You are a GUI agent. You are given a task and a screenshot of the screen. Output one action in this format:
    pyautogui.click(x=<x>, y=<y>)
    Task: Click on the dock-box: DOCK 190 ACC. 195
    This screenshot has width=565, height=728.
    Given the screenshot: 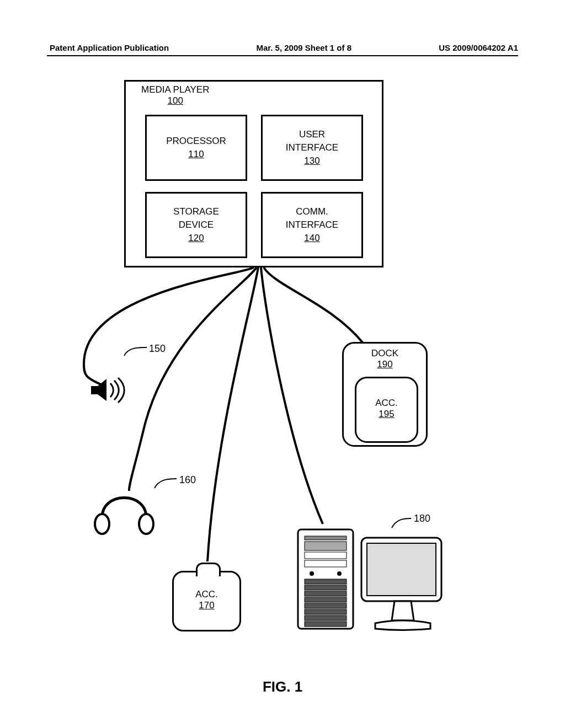 What is the action you would take?
    pyautogui.click(x=385, y=394)
    